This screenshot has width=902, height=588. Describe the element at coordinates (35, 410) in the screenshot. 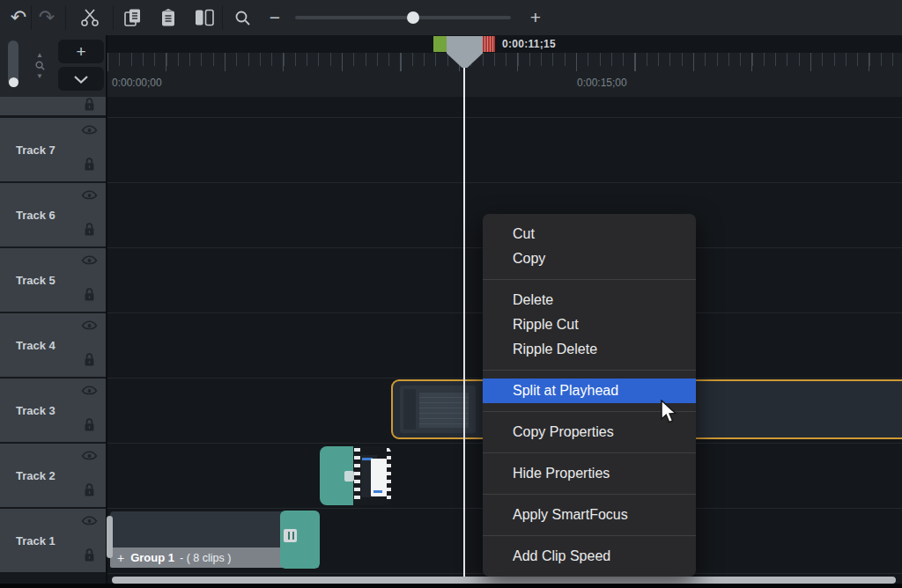

I see `track-name: Track 3` at that location.